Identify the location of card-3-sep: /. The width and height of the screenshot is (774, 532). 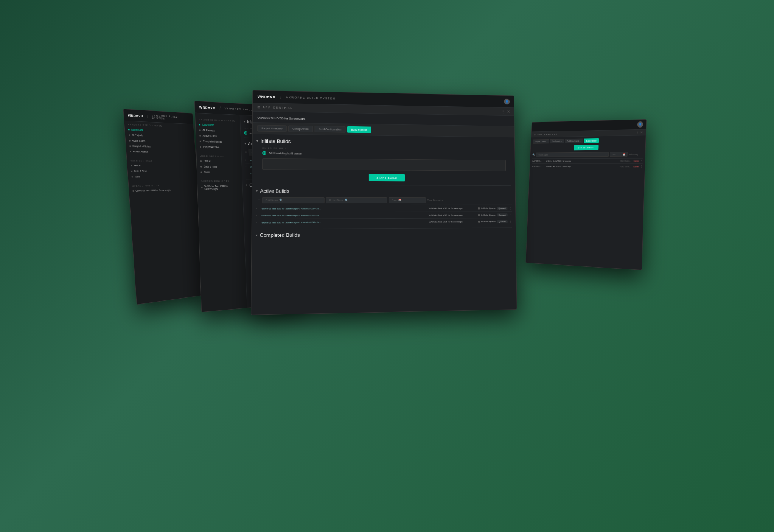
(281, 97).